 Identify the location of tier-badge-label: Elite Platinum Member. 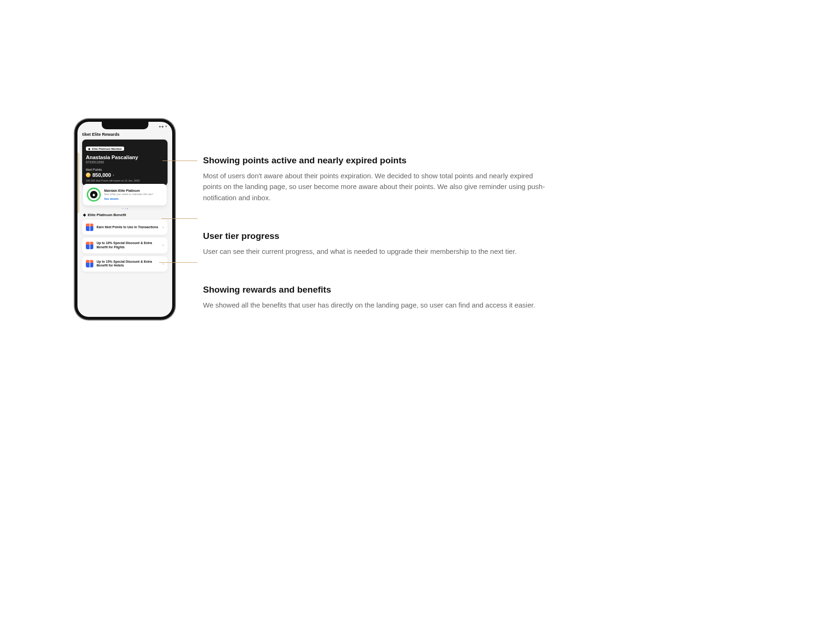
(107, 149).